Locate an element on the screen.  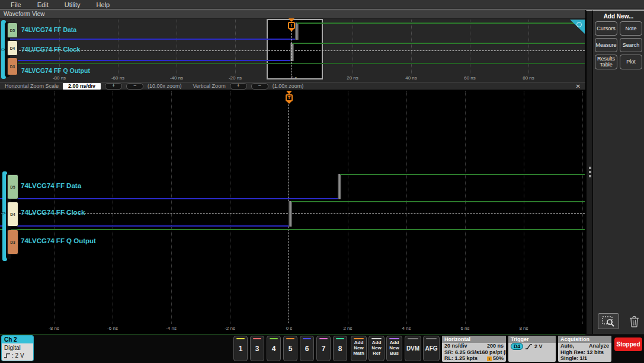
zoom-handle-d4: D4 is located at coordinates (13, 214).